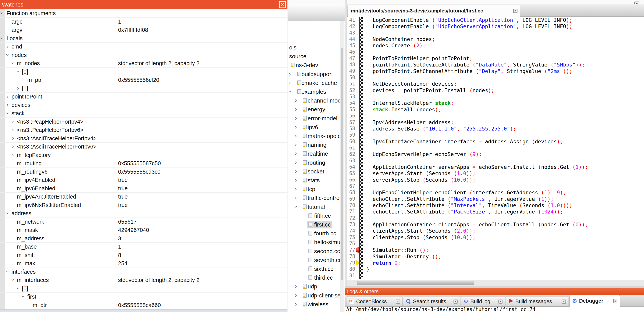  I want to click on code-line-47: 47 PointToPointHelper pointToPoint;, so click(496, 58).